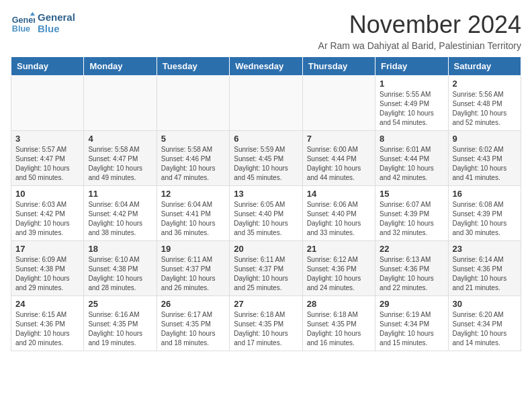 This screenshot has height=411, width=532. Describe the element at coordinates (339, 138) in the screenshot. I see `day-number: 7` at that location.